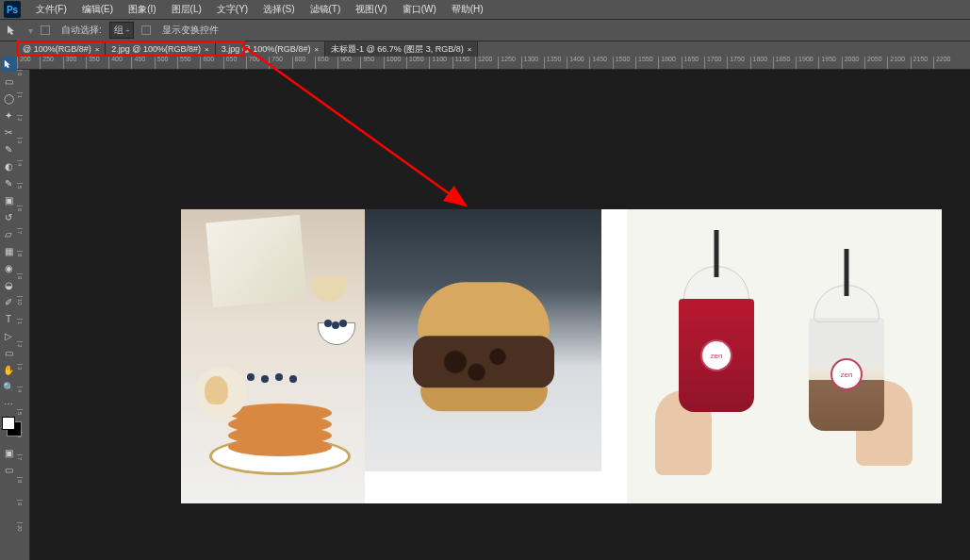 The width and height of the screenshot is (970, 560). I want to click on marquee-tool: ▭, so click(8, 81).